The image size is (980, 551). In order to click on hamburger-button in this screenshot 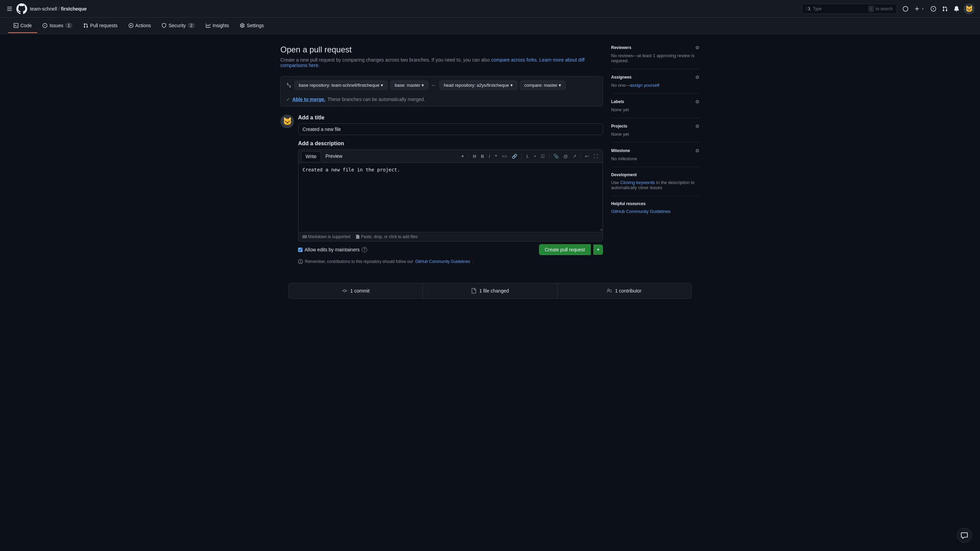, I will do `click(10, 9)`.